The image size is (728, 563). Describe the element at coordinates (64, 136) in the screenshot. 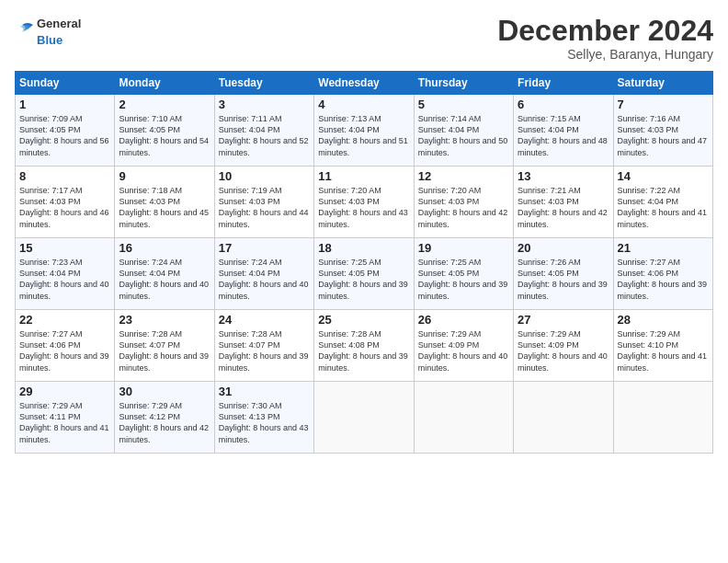

I see `cell-content: Sunrise: 7:09 AM Sunset: 4:05 PM Dayligh…` at that location.